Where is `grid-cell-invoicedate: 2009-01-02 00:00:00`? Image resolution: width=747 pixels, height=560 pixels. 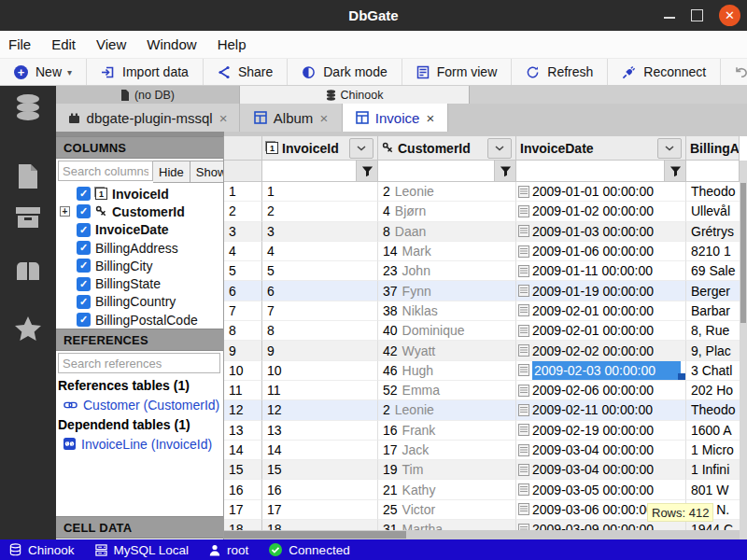
grid-cell-invoicedate: 2009-01-02 00:00:00 is located at coordinates (601, 211).